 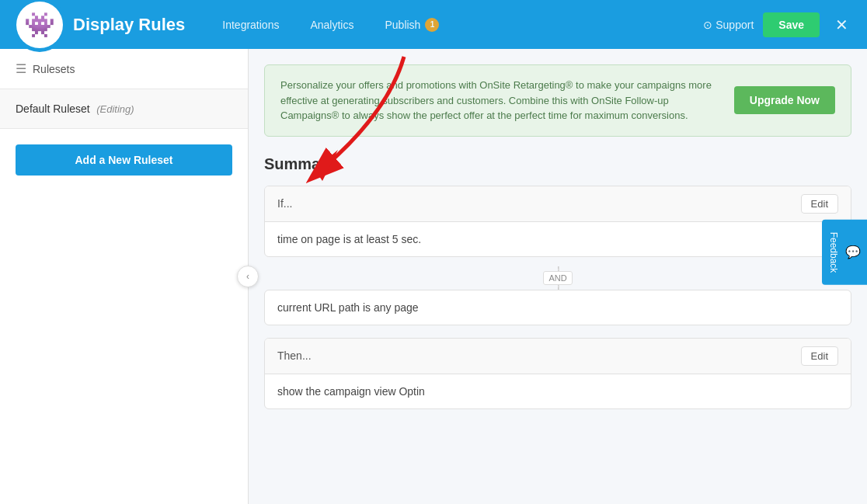 What do you see at coordinates (115, 109) in the screenshot?
I see `editing-suffix: (Editing)` at bounding box center [115, 109].